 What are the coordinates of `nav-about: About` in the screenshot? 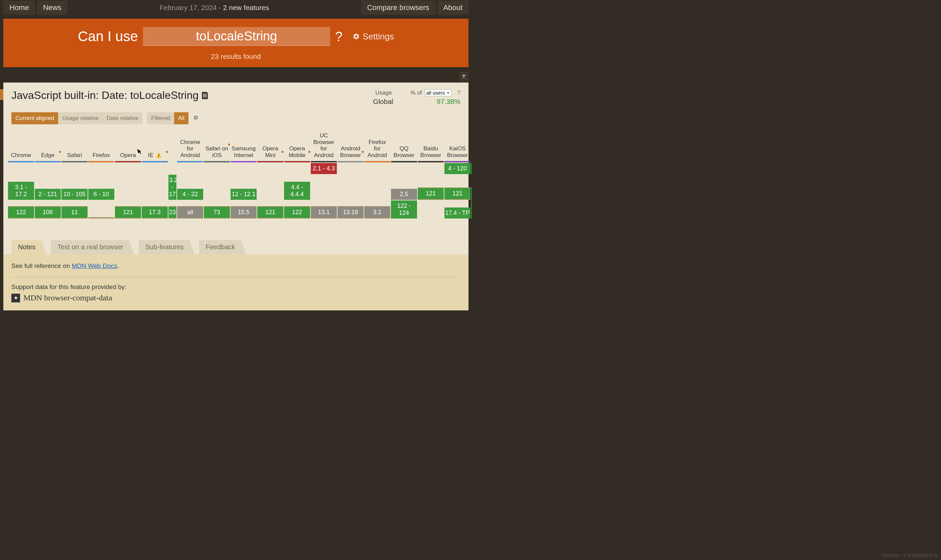 It's located at (453, 8).